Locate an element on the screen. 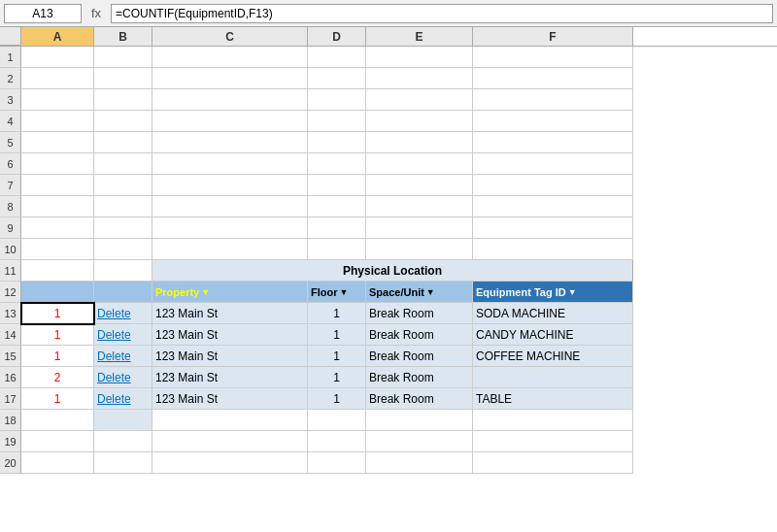  property-filter-icon: ▼ is located at coordinates (206, 292).